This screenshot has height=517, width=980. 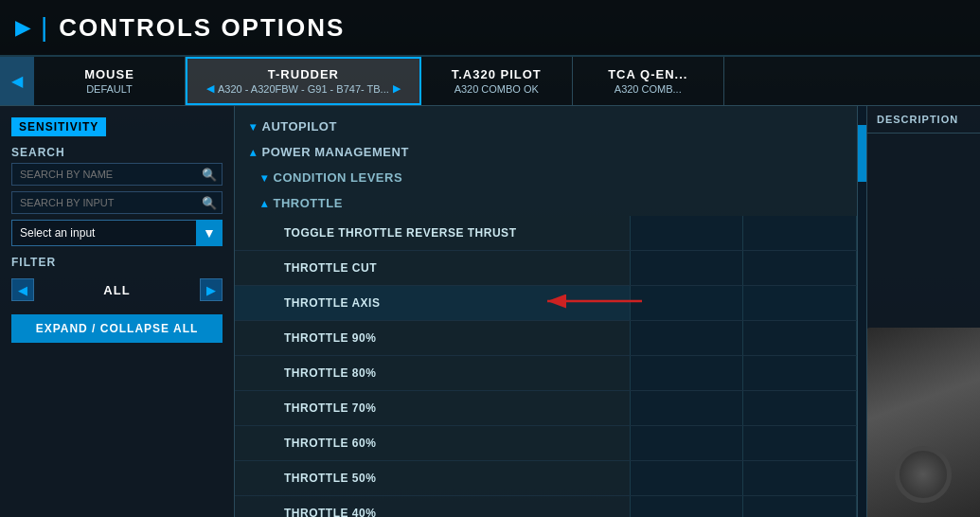 What do you see at coordinates (545, 339) in the screenshot?
I see `control-row-throttle-90: THROTTLE 90%` at bounding box center [545, 339].